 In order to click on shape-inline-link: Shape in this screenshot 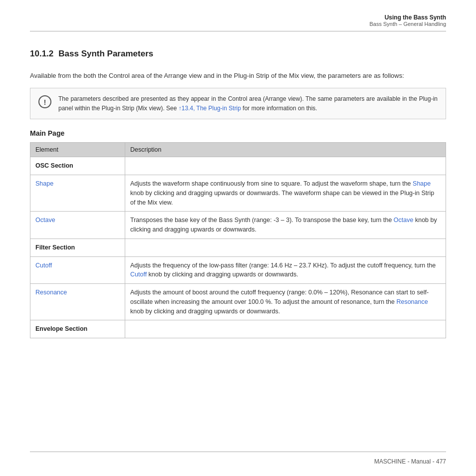, I will do `click(422, 184)`.